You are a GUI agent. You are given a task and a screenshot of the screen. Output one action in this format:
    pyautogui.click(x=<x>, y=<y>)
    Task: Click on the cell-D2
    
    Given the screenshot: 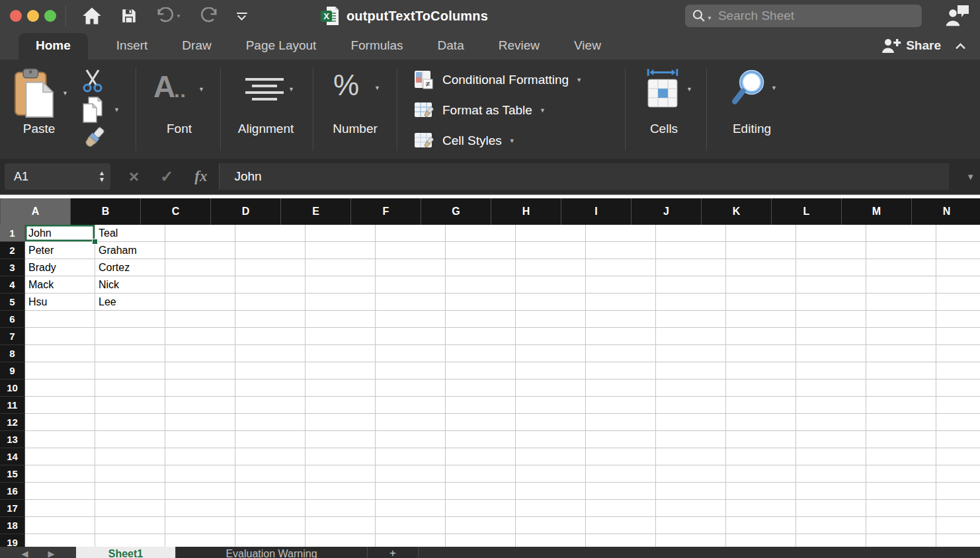 What is the action you would take?
    pyautogui.click(x=270, y=251)
    